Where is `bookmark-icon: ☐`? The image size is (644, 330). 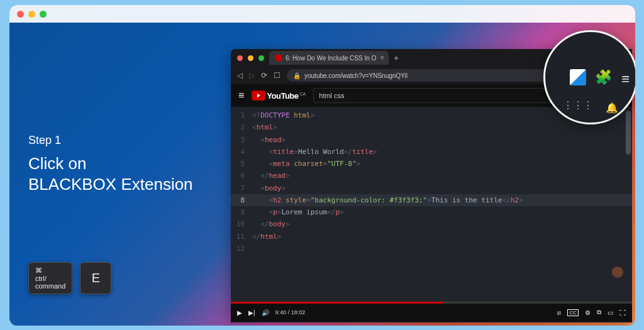 bookmark-icon: ☐ is located at coordinates (277, 75).